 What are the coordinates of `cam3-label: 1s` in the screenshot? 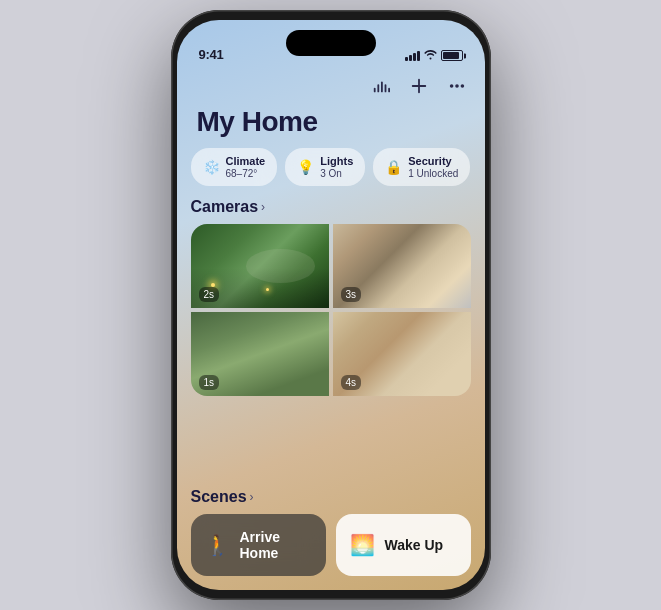 It's located at (210, 382).